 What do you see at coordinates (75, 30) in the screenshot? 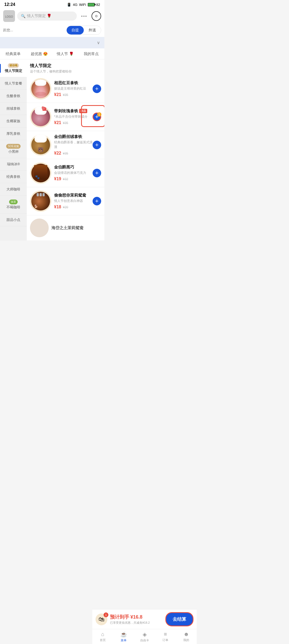
I see `self-pickup-btn: 自提` at bounding box center [75, 30].